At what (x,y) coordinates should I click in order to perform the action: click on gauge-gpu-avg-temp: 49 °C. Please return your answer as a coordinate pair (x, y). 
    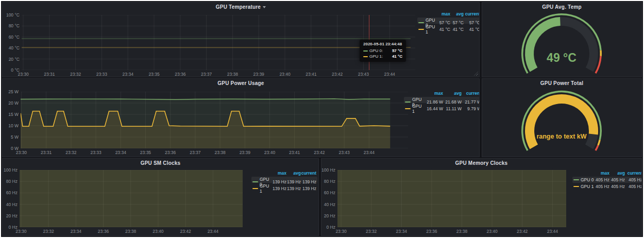
    Looking at the image, I should click on (562, 40).